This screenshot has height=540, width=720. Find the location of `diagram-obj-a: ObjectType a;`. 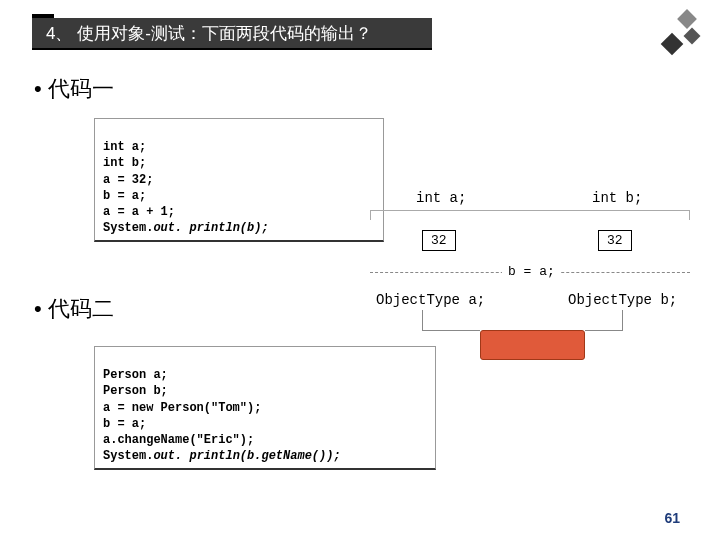

diagram-obj-a: ObjectType a; is located at coordinates (430, 300).